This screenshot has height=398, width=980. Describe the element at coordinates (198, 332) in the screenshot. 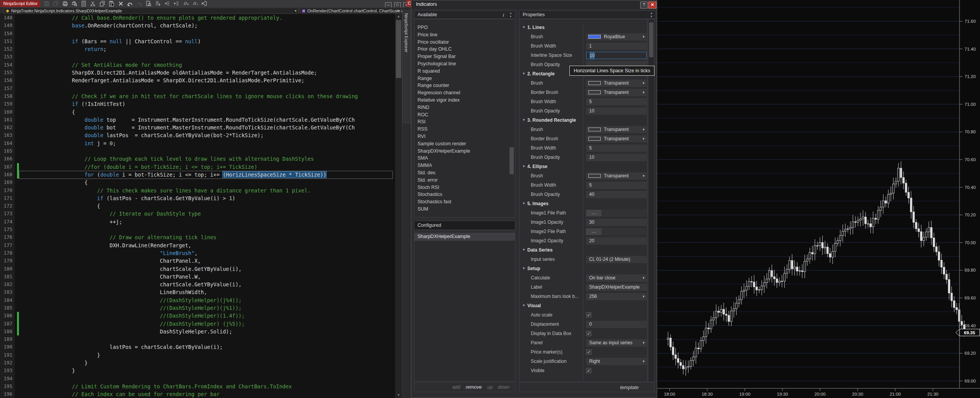

I see `code-line: 188 DashStyleHelper.Solid);` at that location.